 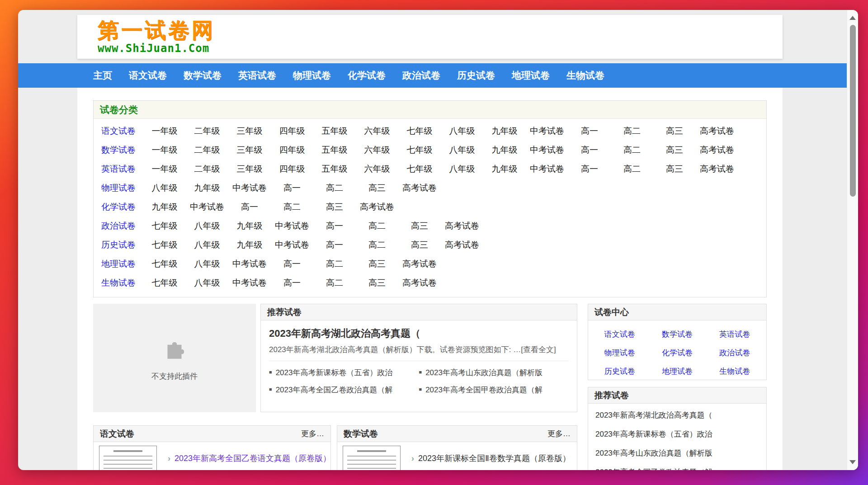 What do you see at coordinates (619, 334) in the screenshot?
I see `paper-center-link: 语文试卷` at bounding box center [619, 334].